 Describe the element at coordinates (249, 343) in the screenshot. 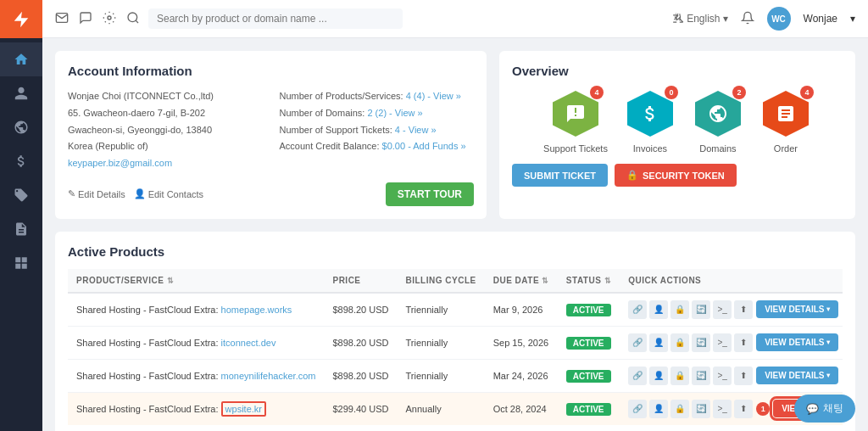

I see `product-link-2: itconnect.dev` at that location.